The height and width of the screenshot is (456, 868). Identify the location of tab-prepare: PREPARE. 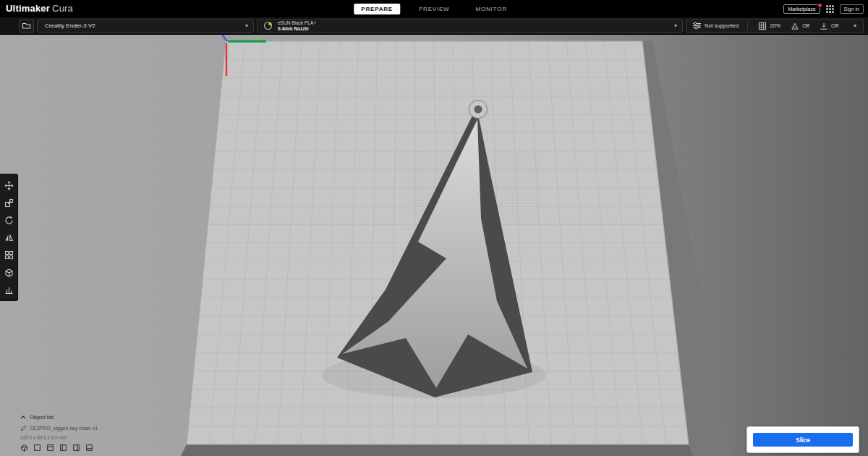
(377, 9).